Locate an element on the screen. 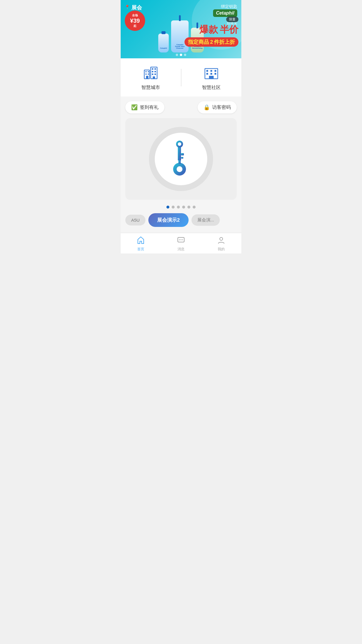 The width and height of the screenshot is (362, 644). promo-sub-suffix: 件折上折 is located at coordinates (224, 42).